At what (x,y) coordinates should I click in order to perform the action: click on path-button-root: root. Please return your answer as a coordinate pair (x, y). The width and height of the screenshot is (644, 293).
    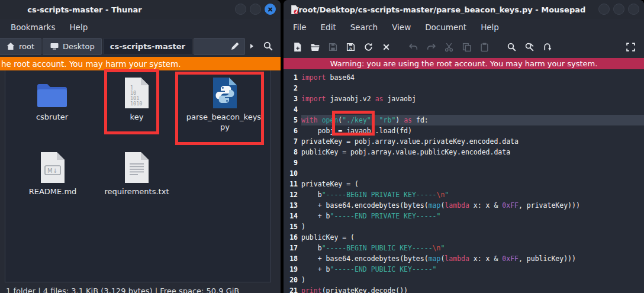
    Looking at the image, I should click on (21, 46).